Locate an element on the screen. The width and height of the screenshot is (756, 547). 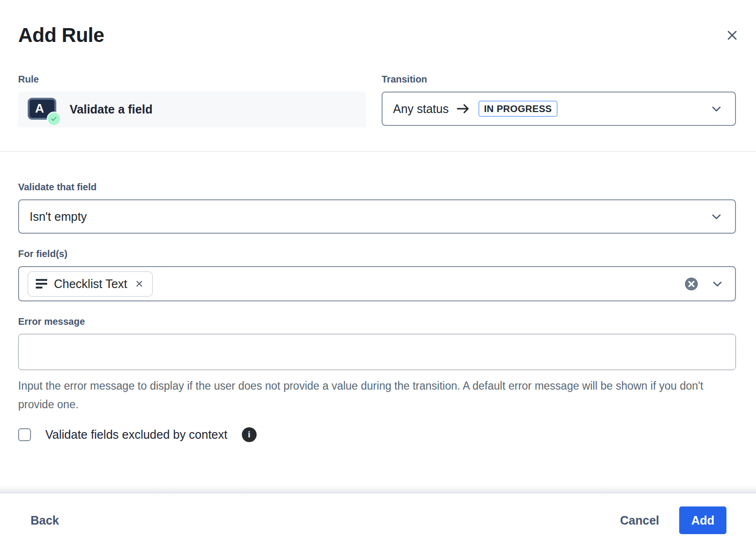
error-message-helper-text: Input the error message to display if th… is located at coordinates (376, 395).